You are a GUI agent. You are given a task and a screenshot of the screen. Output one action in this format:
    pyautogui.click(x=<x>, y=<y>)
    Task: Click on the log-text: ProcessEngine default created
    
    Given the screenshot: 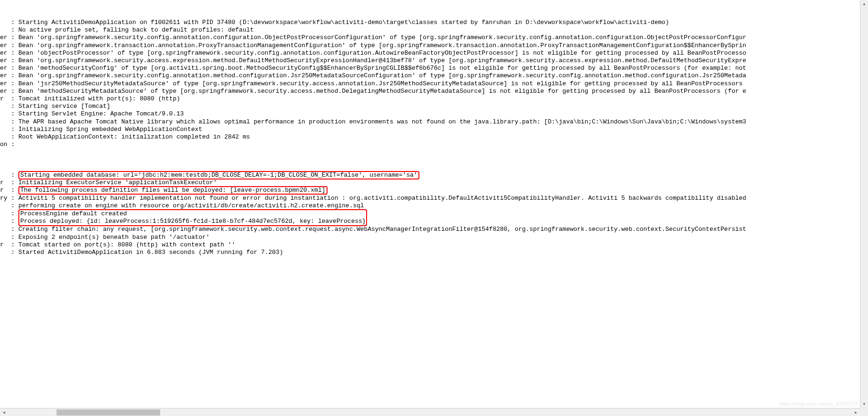 What is the action you would take?
    pyautogui.click(x=74, y=214)
    